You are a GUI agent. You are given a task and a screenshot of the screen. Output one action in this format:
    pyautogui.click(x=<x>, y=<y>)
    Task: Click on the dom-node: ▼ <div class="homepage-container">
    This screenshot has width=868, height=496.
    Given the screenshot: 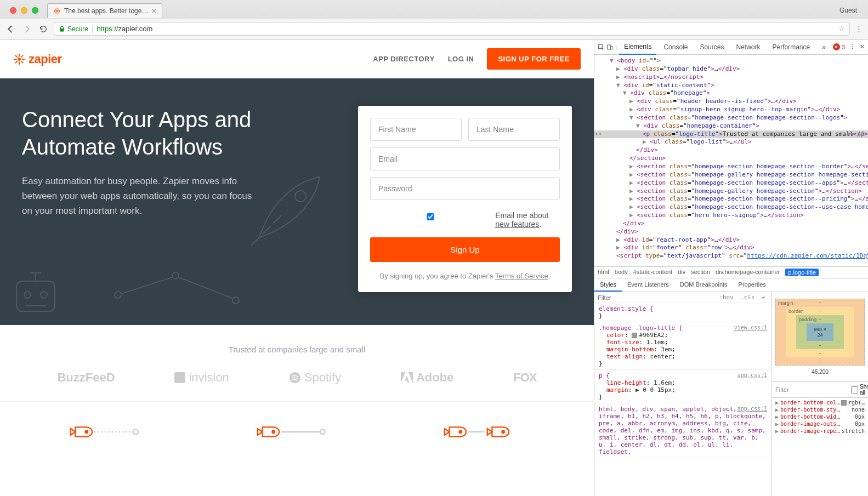 What is the action you would take?
    pyautogui.click(x=731, y=126)
    